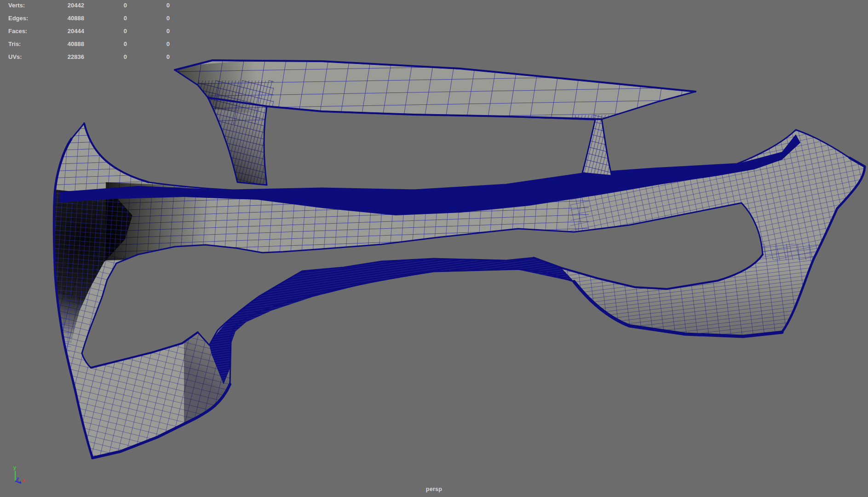 The image size is (868, 497). What do you see at coordinates (15, 44) in the screenshot?
I see `hud-label: Tris:` at bounding box center [15, 44].